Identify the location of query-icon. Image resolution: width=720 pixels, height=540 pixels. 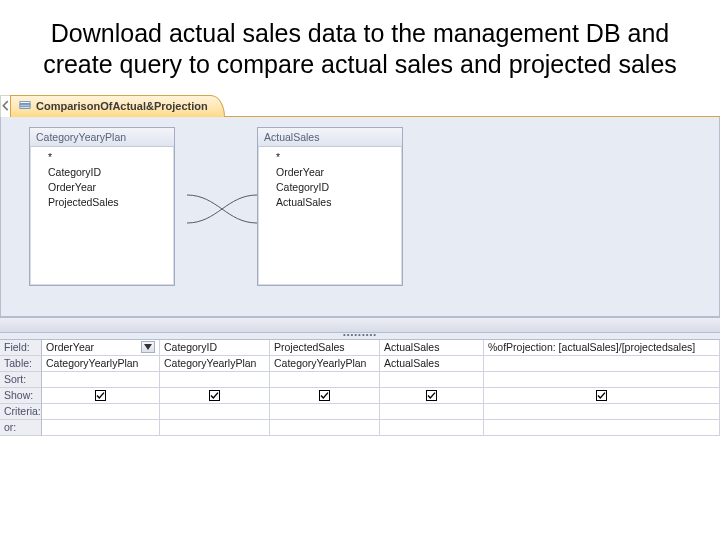
(25, 106).